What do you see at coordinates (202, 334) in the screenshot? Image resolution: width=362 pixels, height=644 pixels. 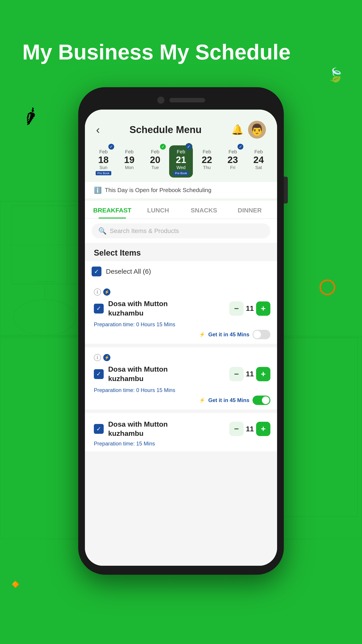 I see `fast-flash-1: ⚡` at bounding box center [202, 334].